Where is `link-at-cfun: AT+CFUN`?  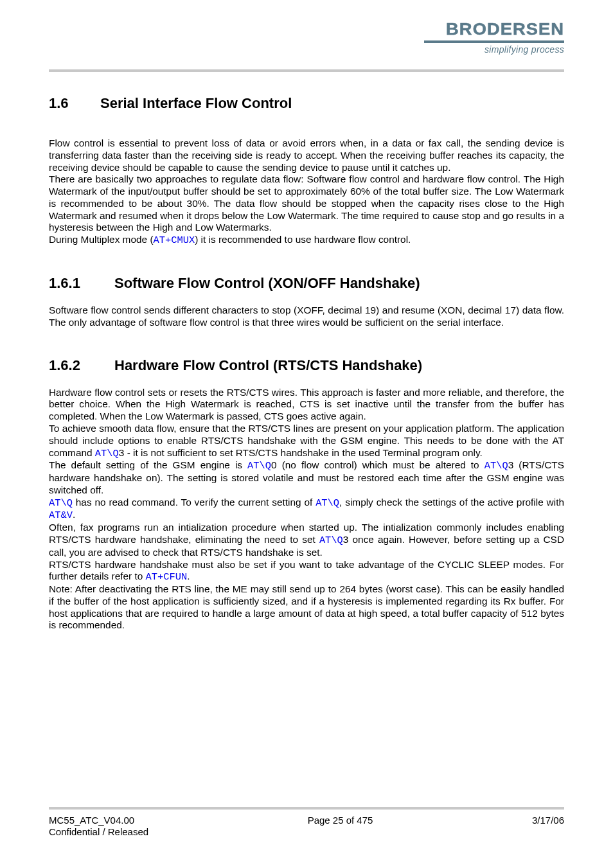
link-at-cfun: AT+CFUN is located at coordinates (167, 577).